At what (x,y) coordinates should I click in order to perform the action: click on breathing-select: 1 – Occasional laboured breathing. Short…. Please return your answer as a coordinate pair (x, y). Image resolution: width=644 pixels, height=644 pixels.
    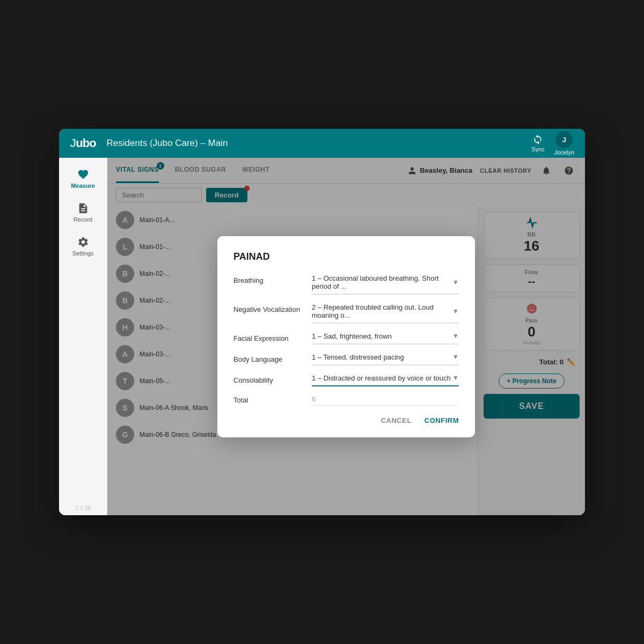
    Looking at the image, I should click on (385, 284).